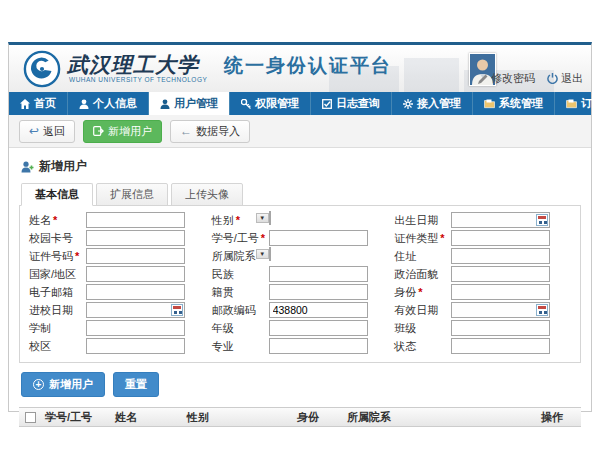 The height and width of the screenshot is (450, 600). Describe the element at coordinates (136, 384) in the screenshot. I see `reset-button: 重置` at that location.